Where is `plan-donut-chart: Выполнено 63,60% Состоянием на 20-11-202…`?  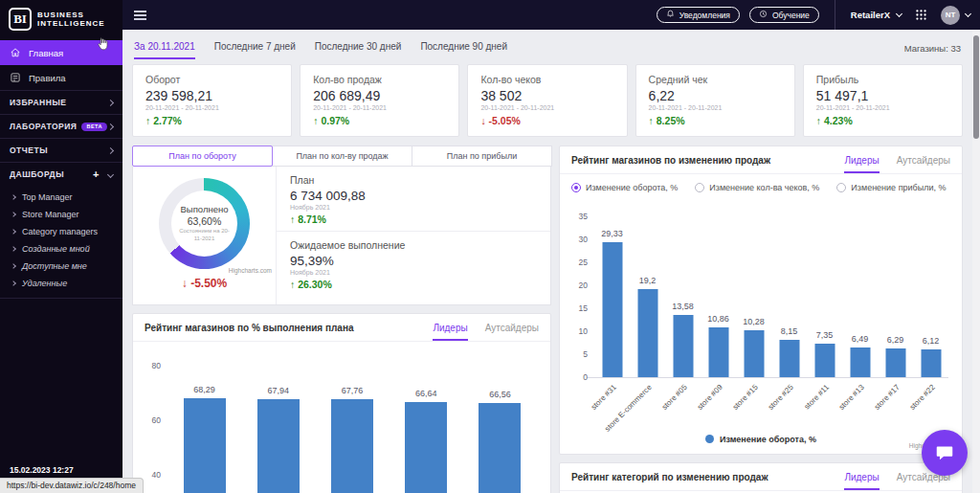
plan-donut-chart: Выполнено 63,60% Состоянием на 20-11-202… is located at coordinates (205, 224).